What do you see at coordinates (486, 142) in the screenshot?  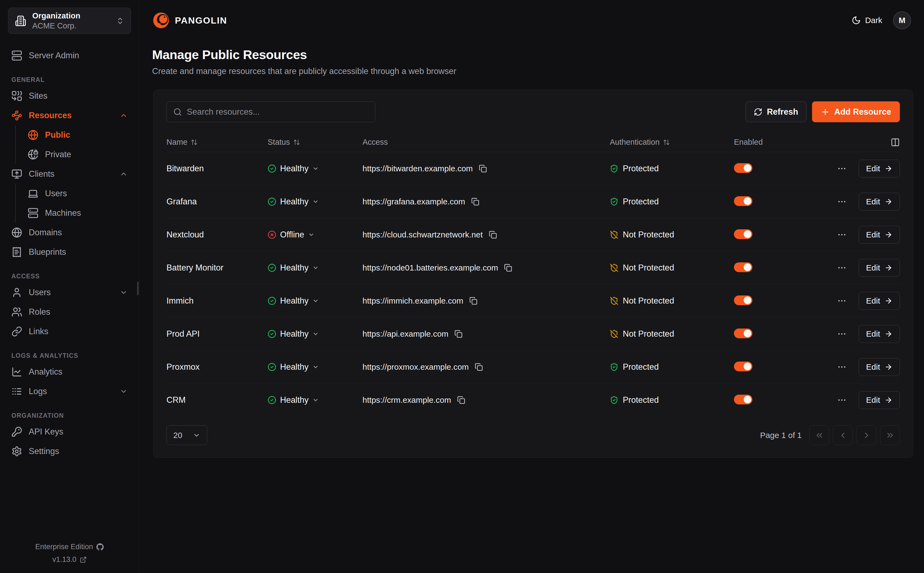 I see `column-header-access: Access` at bounding box center [486, 142].